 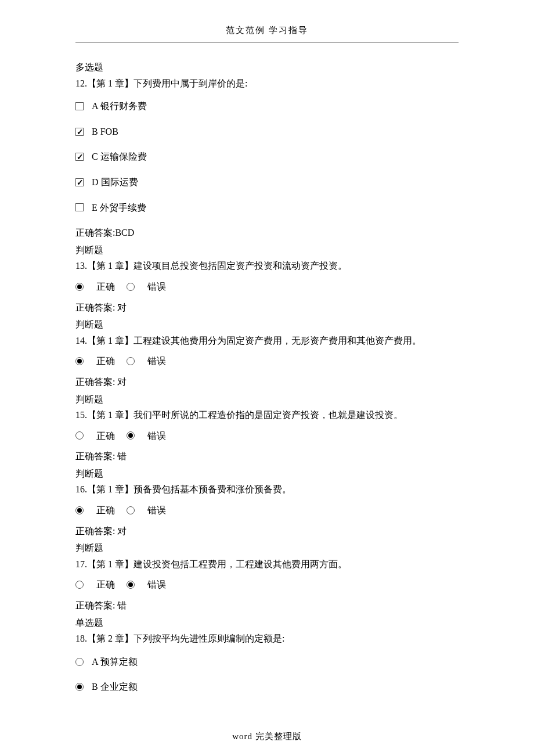 I want to click on q12-option-c: C 运输保险费, so click(x=267, y=157).